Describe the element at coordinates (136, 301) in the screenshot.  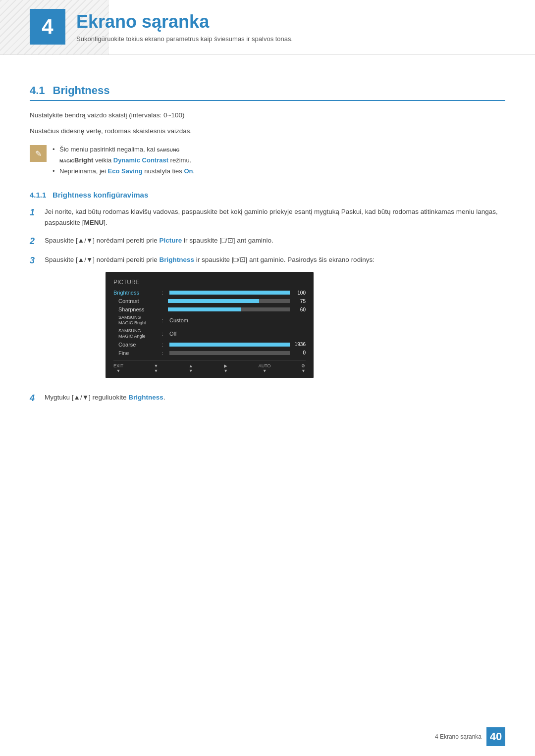
I see `screen-label-contrast: Contrast` at that location.